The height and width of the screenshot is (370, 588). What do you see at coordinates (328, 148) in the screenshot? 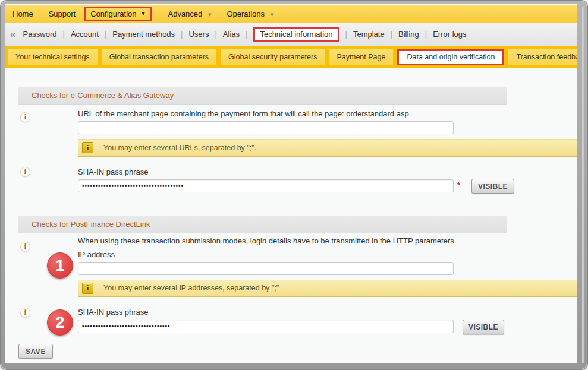
I see `url-info-note: i You may enter several URLs, separated …` at bounding box center [328, 148].